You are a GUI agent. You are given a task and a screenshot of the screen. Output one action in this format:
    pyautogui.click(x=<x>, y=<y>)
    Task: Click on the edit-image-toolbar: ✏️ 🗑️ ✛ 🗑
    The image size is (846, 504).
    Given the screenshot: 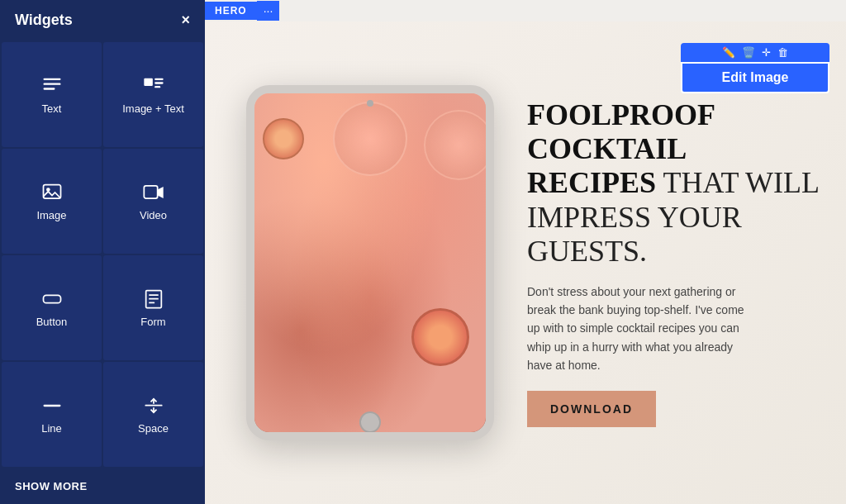 What is the action you would take?
    pyautogui.click(x=755, y=53)
    